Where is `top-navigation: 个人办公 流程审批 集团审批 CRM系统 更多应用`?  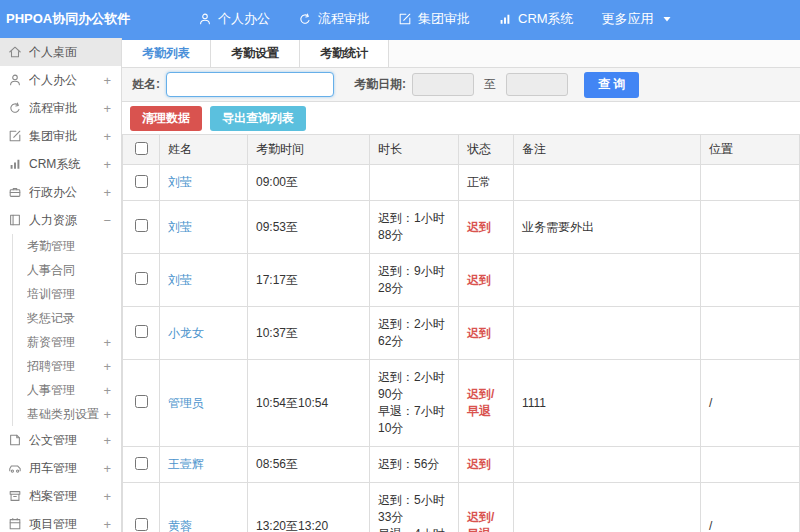
top-navigation: 个人办公 流程审批 集团审批 CRM系统 更多应用 is located at coordinates (436, 19).